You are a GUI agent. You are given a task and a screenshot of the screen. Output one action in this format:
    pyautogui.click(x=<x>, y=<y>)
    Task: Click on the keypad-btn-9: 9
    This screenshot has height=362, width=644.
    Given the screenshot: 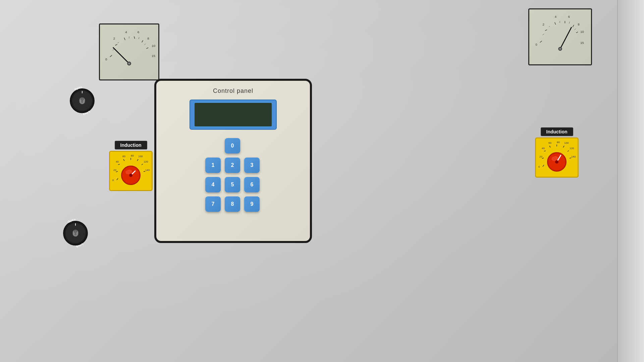 What is the action you would take?
    pyautogui.click(x=252, y=204)
    